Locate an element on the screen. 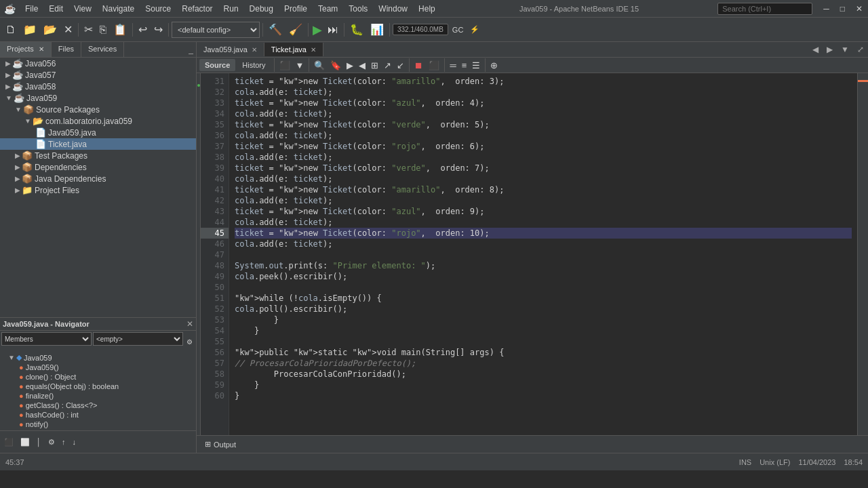 Image resolution: width=868 pixels, height=488 pixels. src-stop-btn: ⏹ is located at coordinates (419, 65).